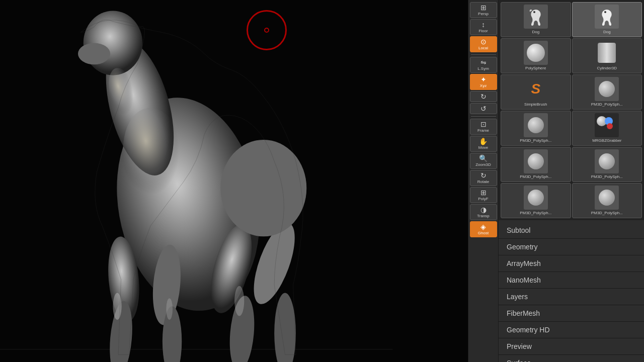 The width and height of the screenshot is (644, 362). What do you see at coordinates (535, 105) in the screenshot?
I see `brush-label-simplebrush: SimpleBrush` at bounding box center [535, 105].